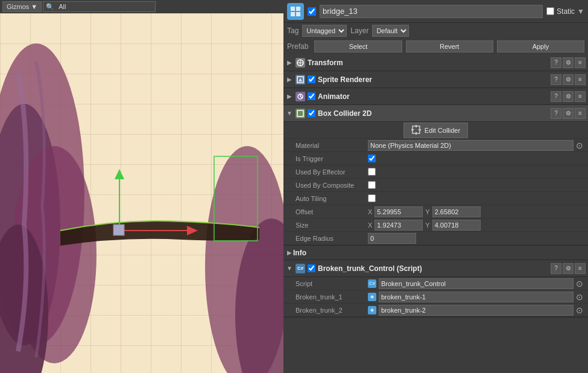 This screenshot has width=588, height=373. What do you see at coordinates (296, 11) in the screenshot?
I see `gameobject-icon` at bounding box center [296, 11].